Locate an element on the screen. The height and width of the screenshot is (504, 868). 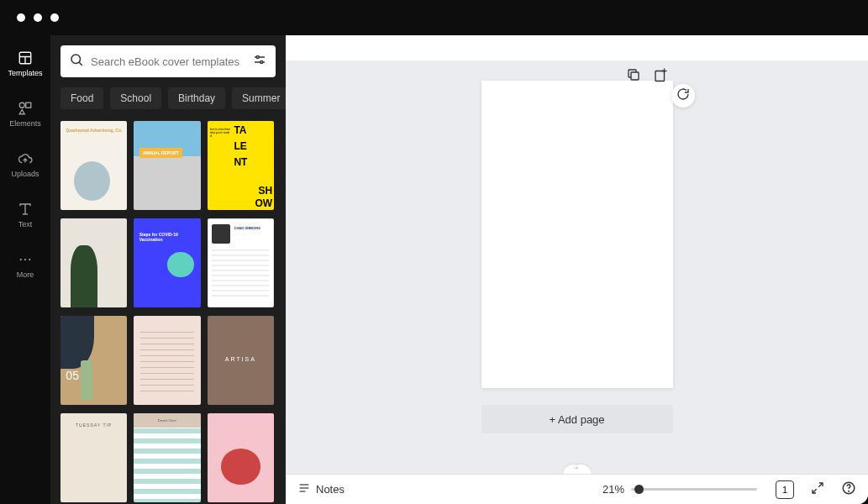
chip-school: School is located at coordinates (136, 98).